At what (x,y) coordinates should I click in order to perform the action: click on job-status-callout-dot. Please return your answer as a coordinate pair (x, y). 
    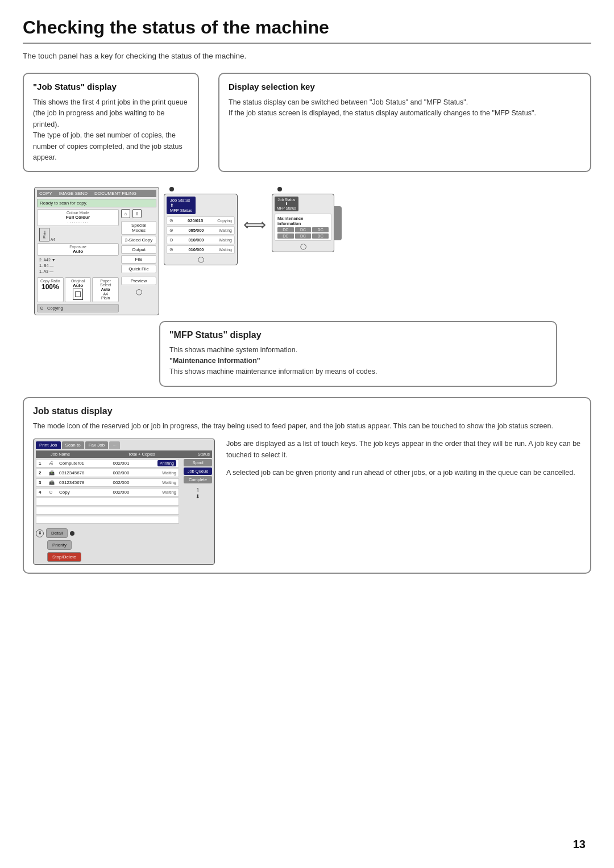
    Looking at the image, I should click on (172, 189).